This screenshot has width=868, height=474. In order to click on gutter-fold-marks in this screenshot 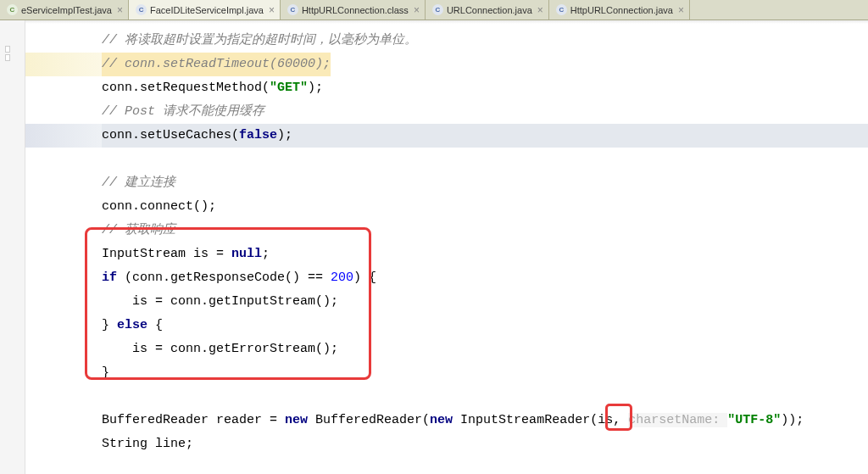, I will do `click(8, 53)`.